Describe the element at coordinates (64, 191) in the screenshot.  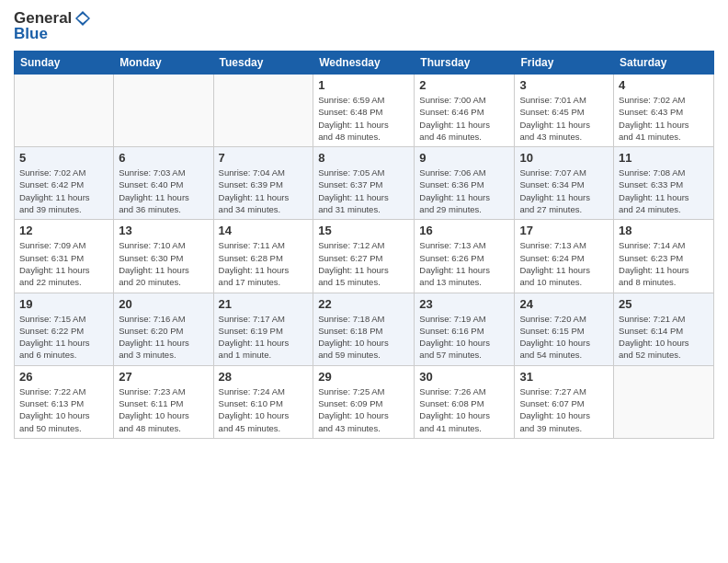
I see `day-info: Sunrise: 7:02 AM Sunset: 6:42 PM Dayligh…` at that location.